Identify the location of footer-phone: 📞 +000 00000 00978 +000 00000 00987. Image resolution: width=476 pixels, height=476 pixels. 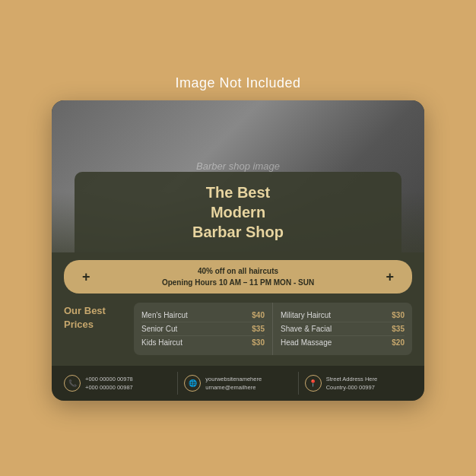
(117, 383).